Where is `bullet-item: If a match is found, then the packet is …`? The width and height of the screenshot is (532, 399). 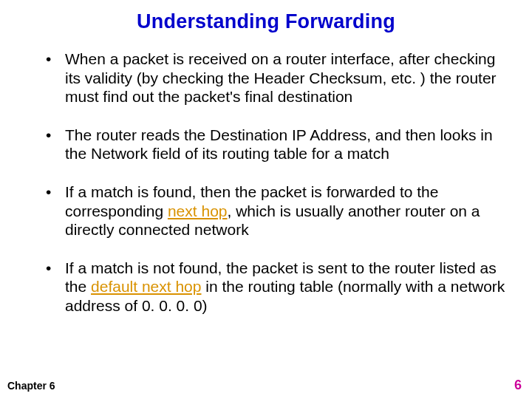 bullet-item: If a match is found, then the packet is … is located at coordinates (276, 211).